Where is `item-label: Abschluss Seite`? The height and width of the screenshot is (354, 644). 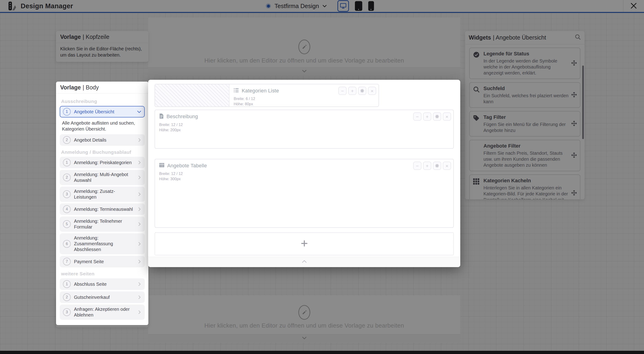 item-label: Abschluss Seite is located at coordinates (104, 284).